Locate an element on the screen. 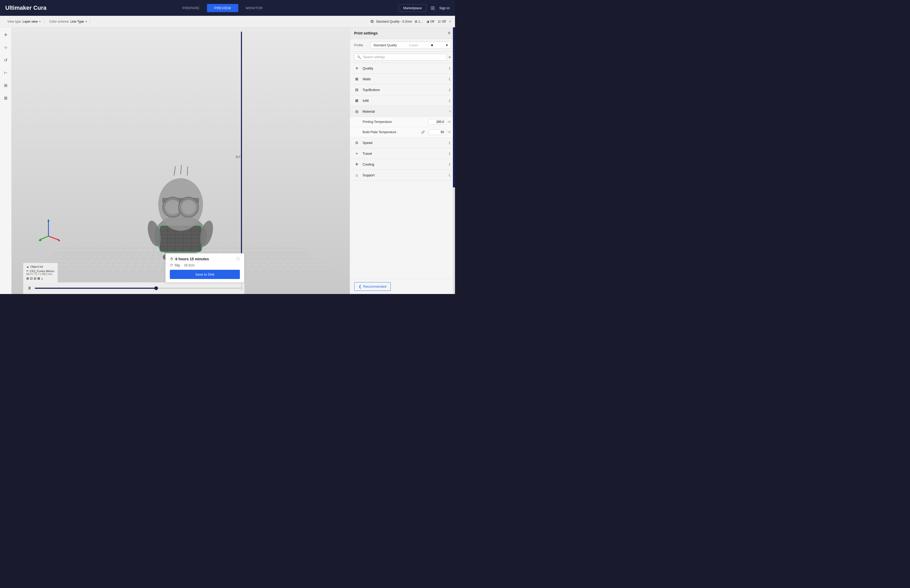 The height and width of the screenshot is (588, 910). infill-category-icon: ⊠ is located at coordinates (357, 100).